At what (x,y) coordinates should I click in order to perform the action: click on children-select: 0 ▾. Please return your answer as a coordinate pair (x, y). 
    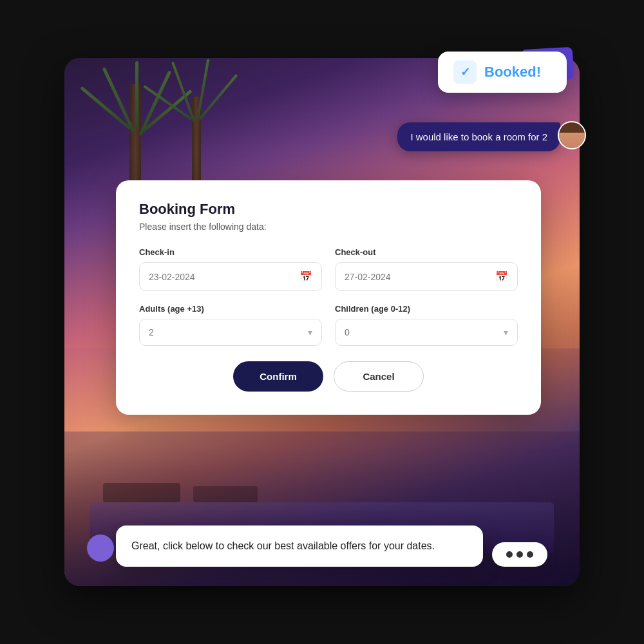
    Looking at the image, I should click on (426, 332).